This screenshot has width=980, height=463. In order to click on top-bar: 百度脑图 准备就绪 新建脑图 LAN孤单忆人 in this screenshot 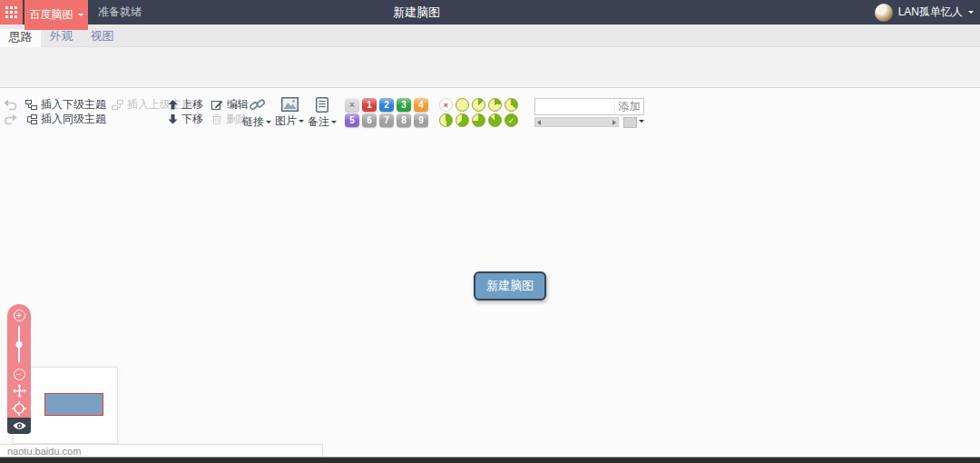, I will do `click(490, 13)`.